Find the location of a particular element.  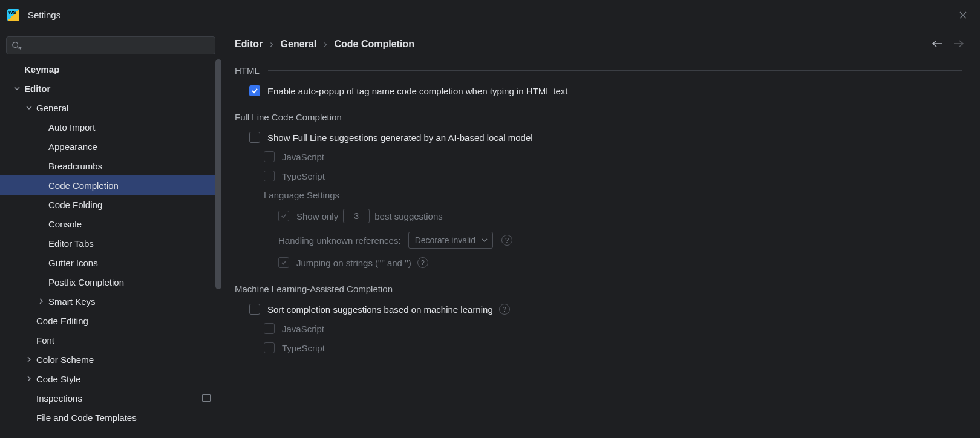

dropdown-caret-icon: ▾ is located at coordinates (21, 47).